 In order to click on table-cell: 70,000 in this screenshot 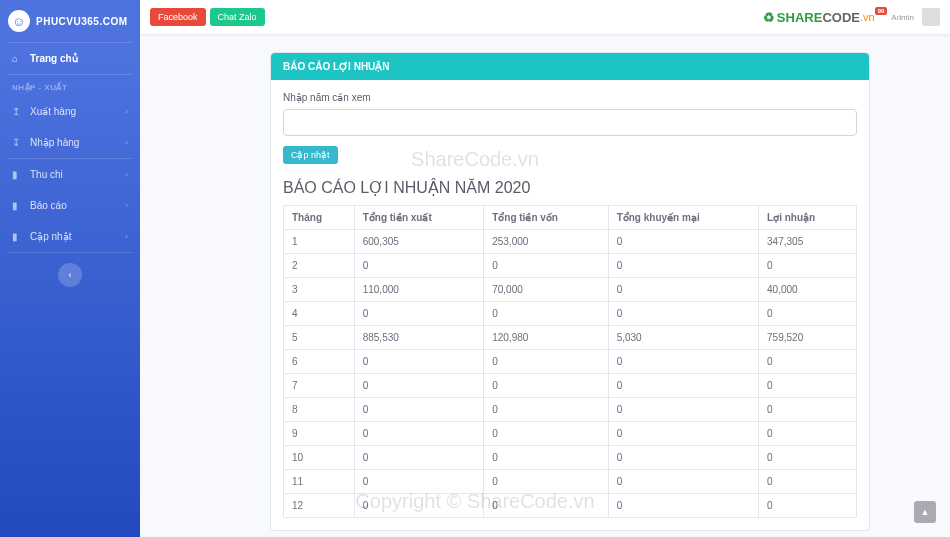, I will do `click(546, 290)`.